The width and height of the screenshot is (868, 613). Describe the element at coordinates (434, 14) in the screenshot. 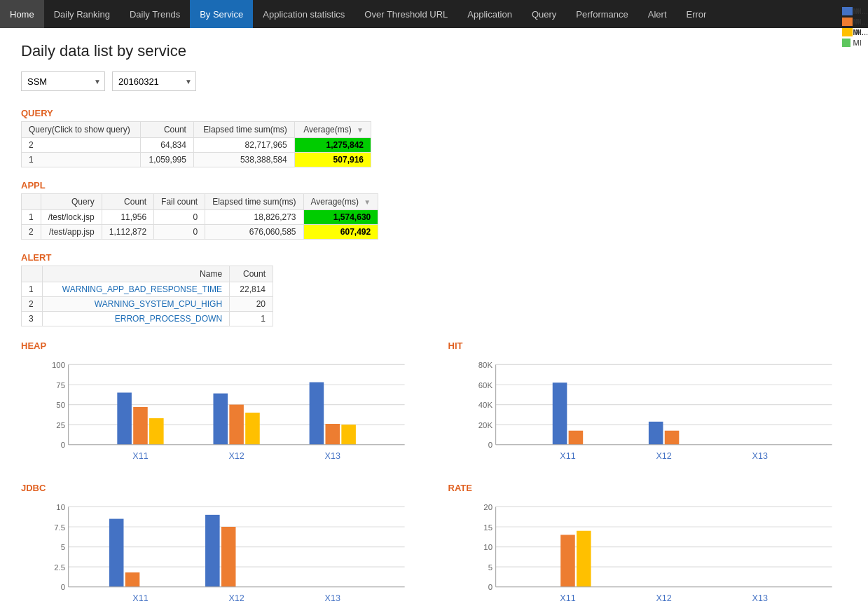

I see `main-nav: HomeDaily RankingDaily TrendsBy ServiceA…` at that location.